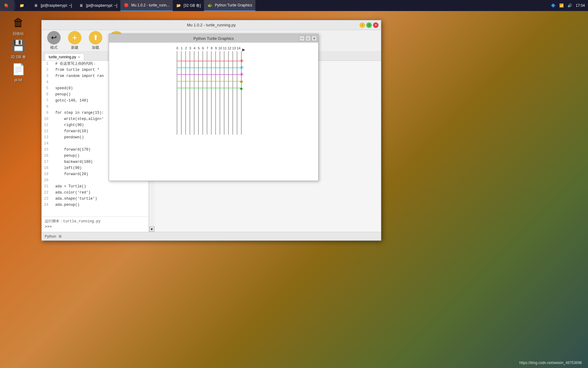  I want to click on line-number: 15, so click(46, 150).